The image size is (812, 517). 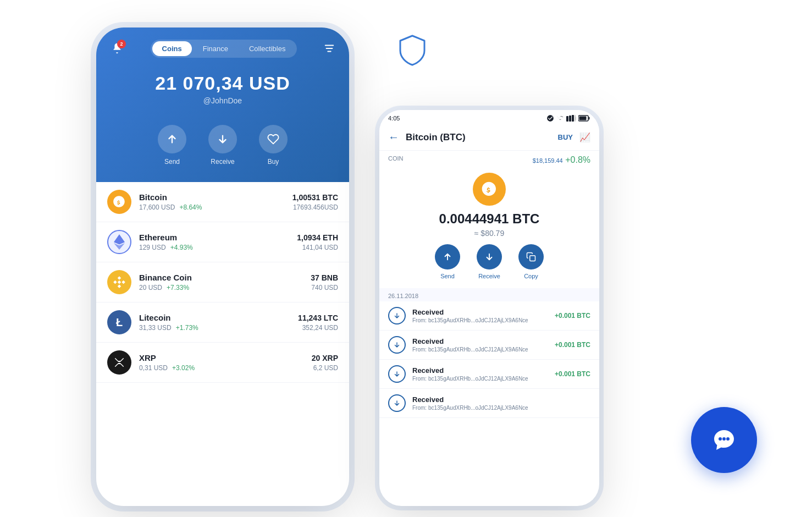 I want to click on action-buttons: Send Receive Buy, so click(x=223, y=145).